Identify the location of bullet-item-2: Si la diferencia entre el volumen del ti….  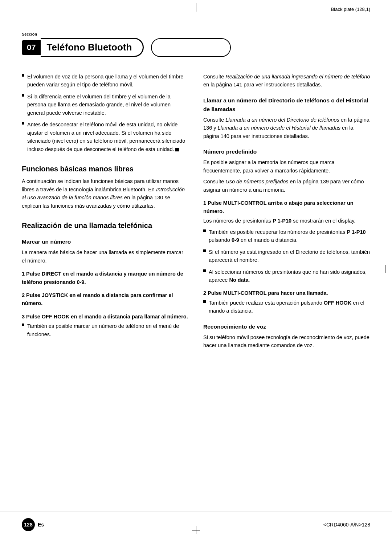
(105, 105).